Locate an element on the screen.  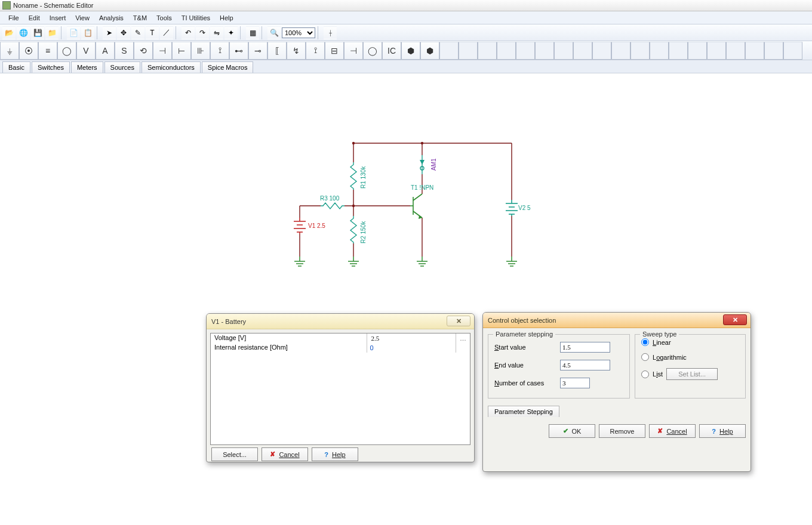
radio-list: List Set List... is located at coordinates (690, 374).